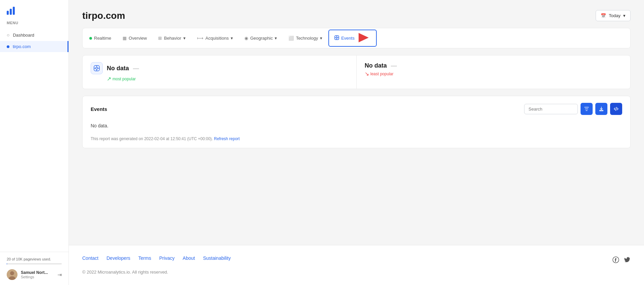  Describe the element at coordinates (200, 38) in the screenshot. I see `acquisitions-icon: ⟼` at that location.